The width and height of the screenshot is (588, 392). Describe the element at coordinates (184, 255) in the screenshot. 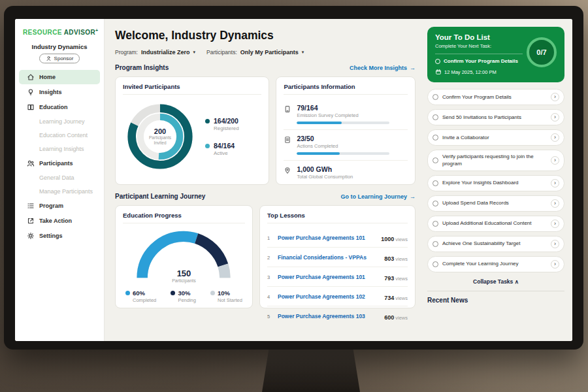

I see `education-progress-gauge-chart: 150 Participants` at that location.